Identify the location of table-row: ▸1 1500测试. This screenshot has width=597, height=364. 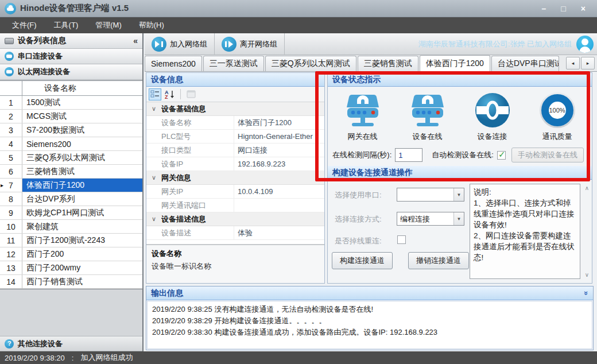
(71, 103).